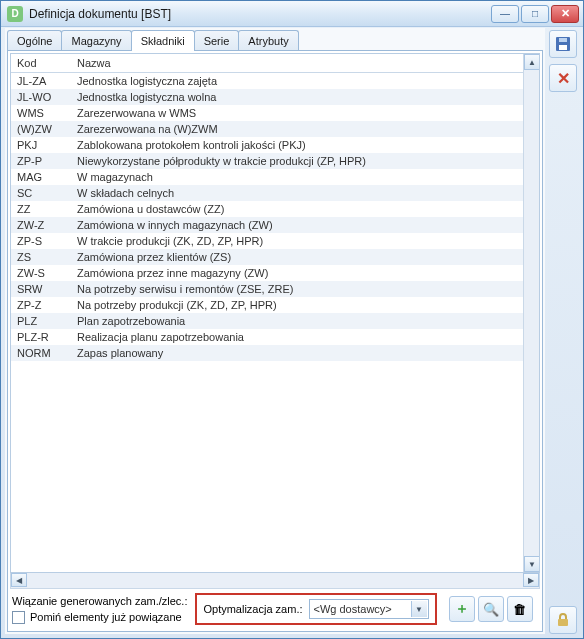 The image size is (584, 639). I want to click on cell-nazwa: Na potrzeby serwisu i remontów (ZSE, ZRE…, so click(305, 289).